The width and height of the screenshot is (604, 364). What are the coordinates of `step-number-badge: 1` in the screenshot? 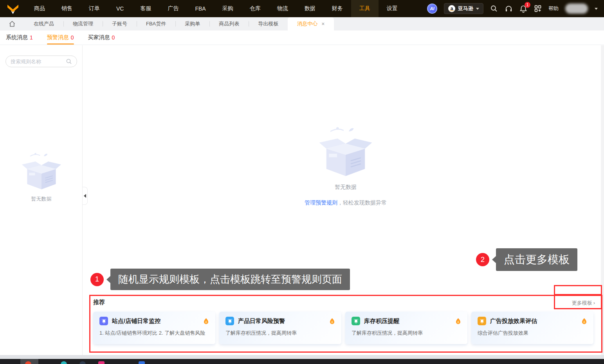 It's located at (97, 280).